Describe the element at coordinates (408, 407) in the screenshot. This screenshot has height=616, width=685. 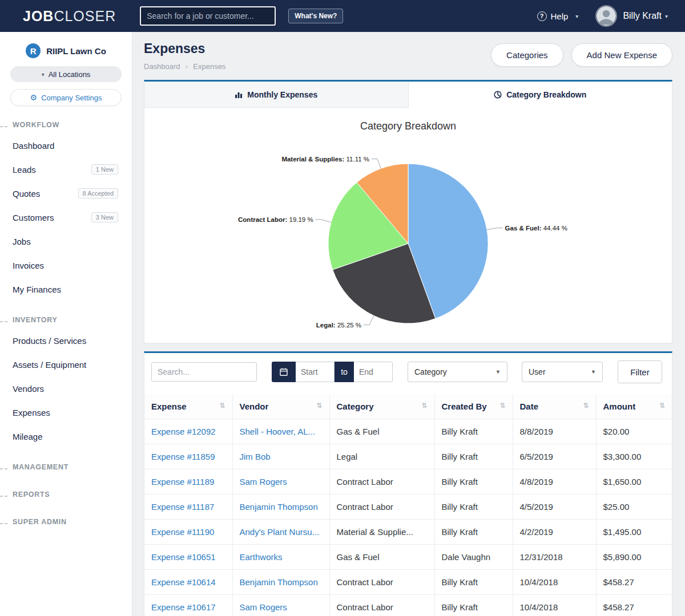
I see `table-header-row: ⇅Expense⇅Vendor⇅Category⇅Created By⇅Date…` at that location.